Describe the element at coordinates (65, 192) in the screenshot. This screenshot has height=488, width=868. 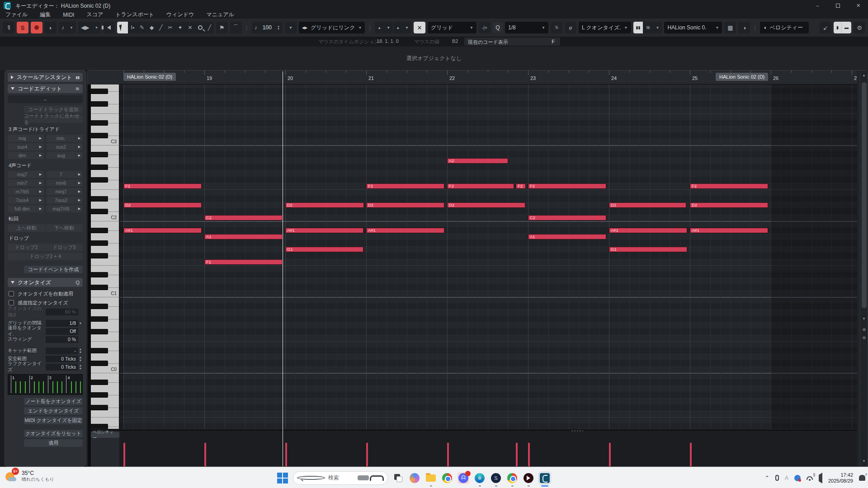
I see `chord-minj7: minj7▶` at that location.